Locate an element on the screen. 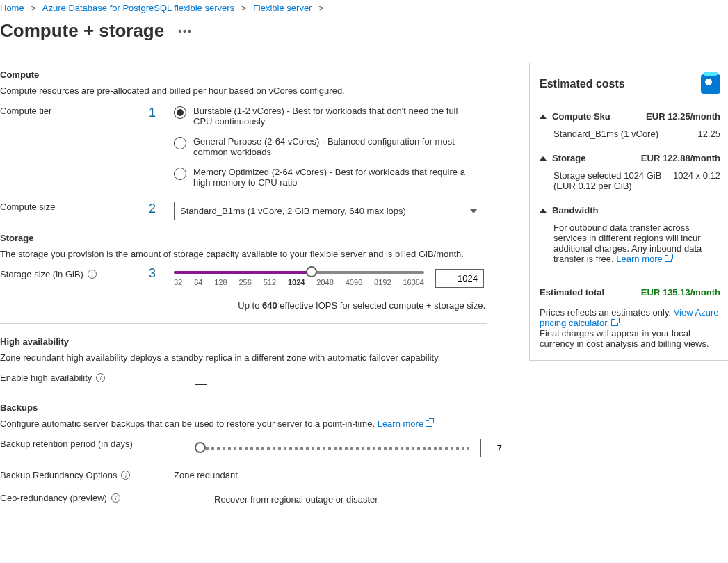  storage-slider is located at coordinates (299, 272).